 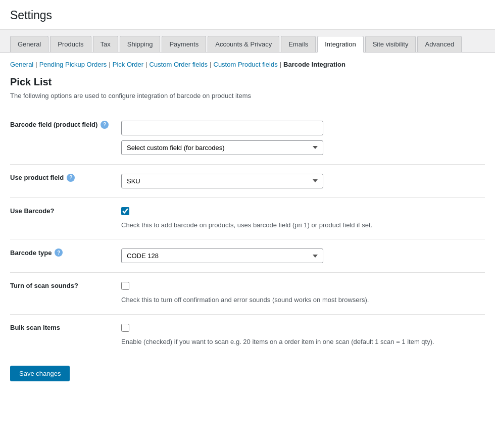 What do you see at coordinates (247, 335) in the screenshot?
I see `row-bulk-scan: Bulk scan items Enable (checked) if you …` at bounding box center [247, 335].